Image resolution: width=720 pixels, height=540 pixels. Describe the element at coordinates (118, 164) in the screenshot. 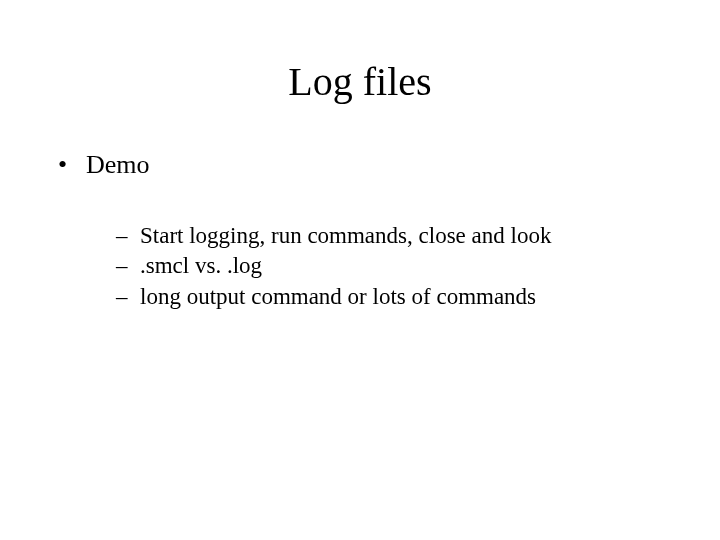

I see `bullet-level1-label: Demo` at that location.